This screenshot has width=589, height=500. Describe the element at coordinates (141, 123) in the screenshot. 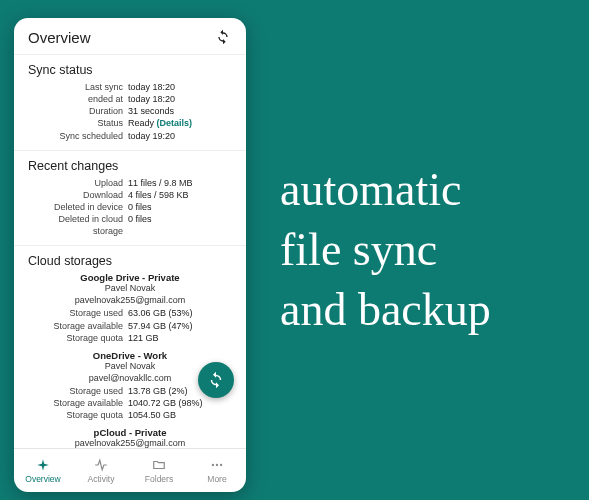

I see `status-ready: Ready` at that location.